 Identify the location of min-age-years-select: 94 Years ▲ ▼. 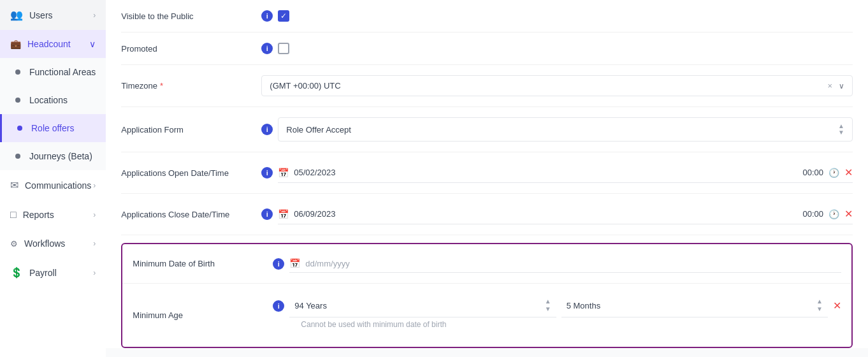
(423, 306).